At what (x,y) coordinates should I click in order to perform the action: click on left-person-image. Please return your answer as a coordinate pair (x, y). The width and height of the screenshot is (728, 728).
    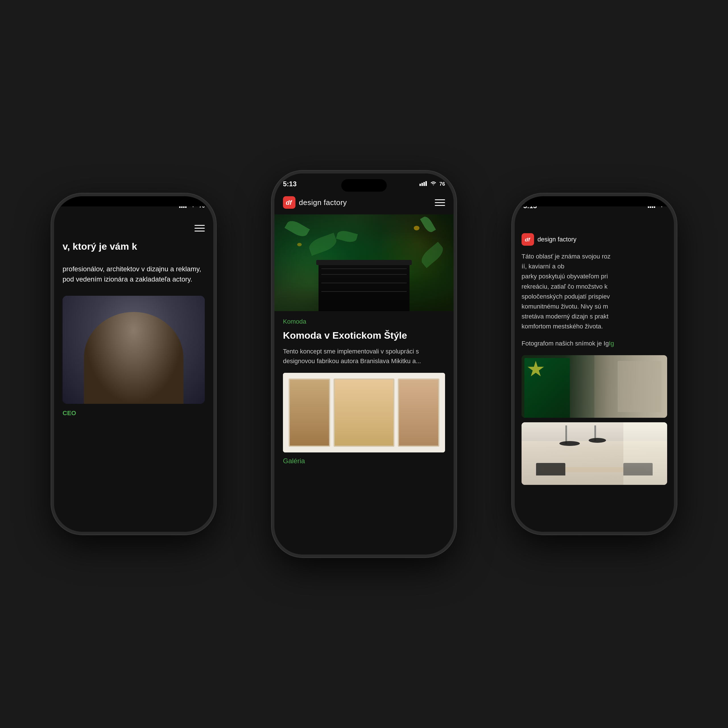
    Looking at the image, I should click on (133, 350).